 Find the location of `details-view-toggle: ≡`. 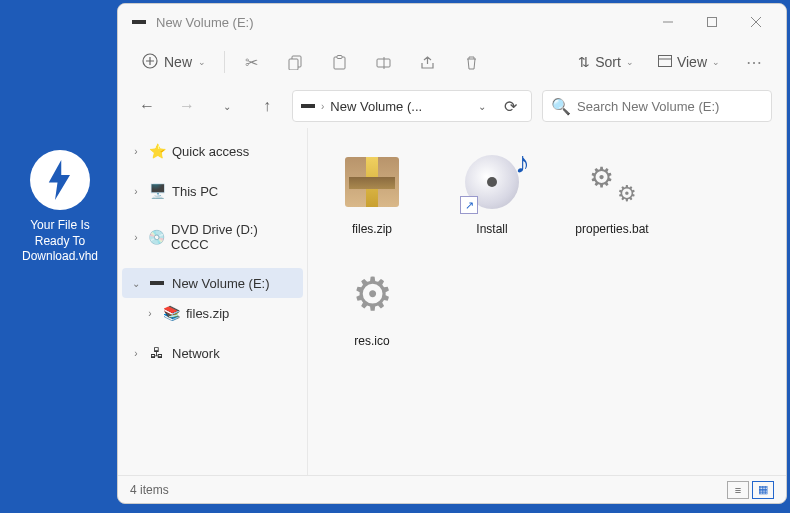

details-view-toggle: ≡ is located at coordinates (738, 490).